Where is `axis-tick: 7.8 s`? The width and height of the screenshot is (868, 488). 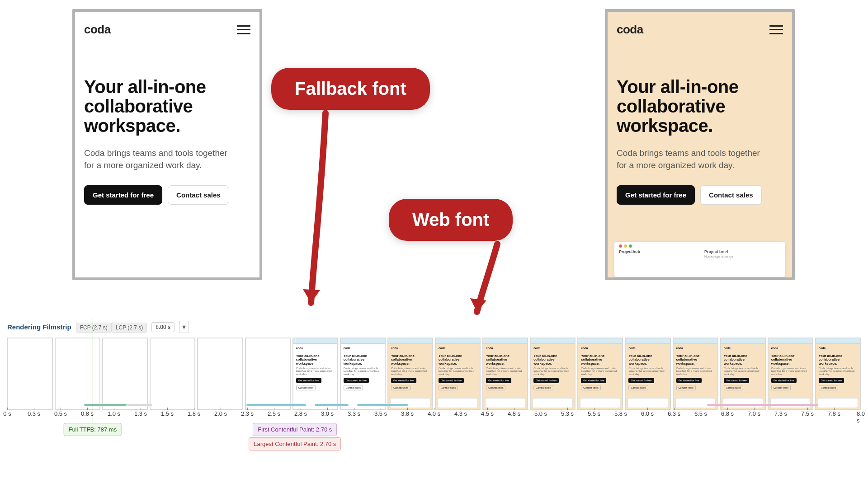 axis-tick: 7.8 s is located at coordinates (834, 414).